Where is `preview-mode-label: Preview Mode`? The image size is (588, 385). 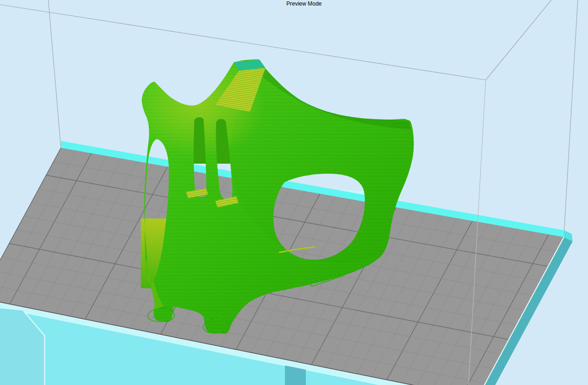 preview-mode-label: Preview Mode is located at coordinates (304, 4).